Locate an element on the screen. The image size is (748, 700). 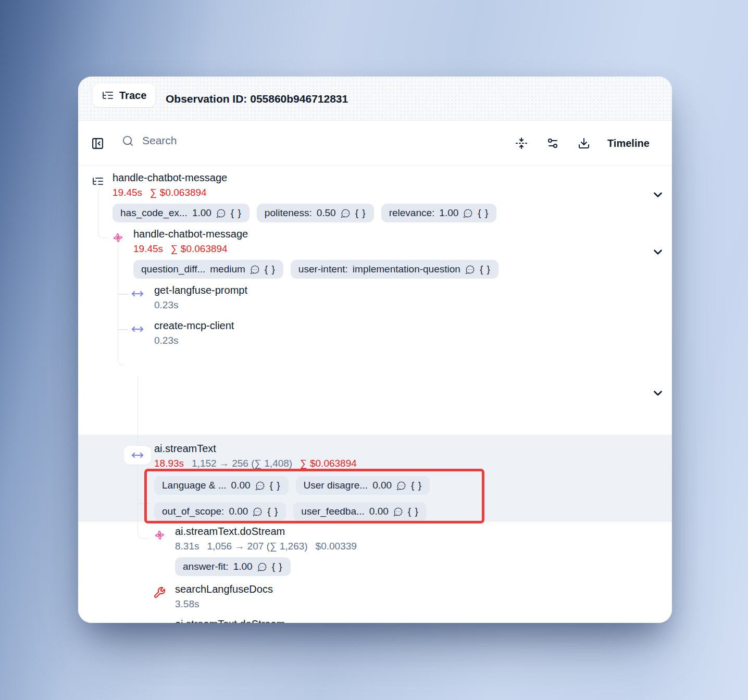
selected-span-icon-pill is located at coordinates (138, 455).